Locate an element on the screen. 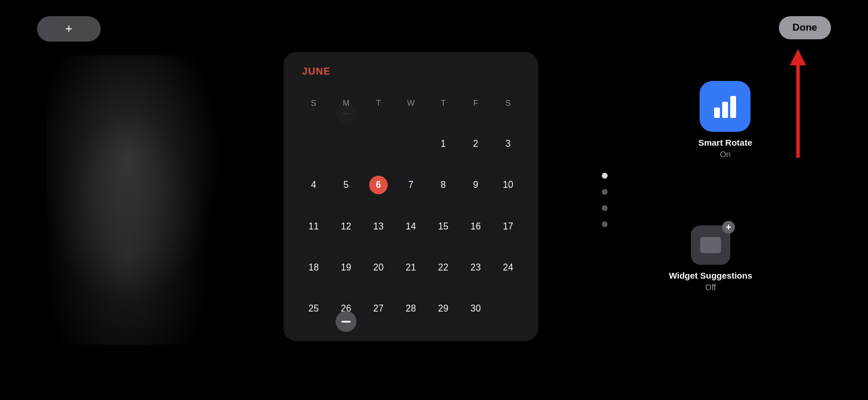 This screenshot has width=868, height=400. cal-day-17: 17 is located at coordinates (508, 227).